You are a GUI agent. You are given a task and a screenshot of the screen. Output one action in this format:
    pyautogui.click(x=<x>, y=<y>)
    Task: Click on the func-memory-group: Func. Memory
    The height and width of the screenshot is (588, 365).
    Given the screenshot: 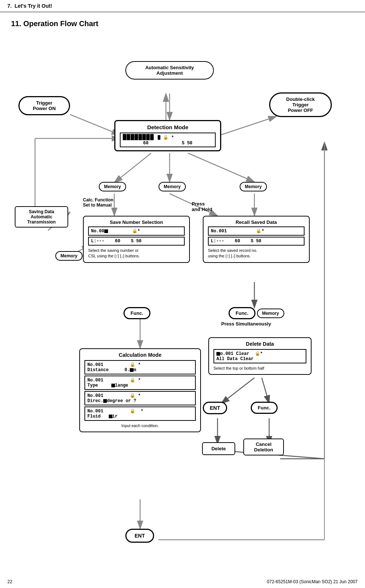 What is the action you would take?
    pyautogui.click(x=257, y=313)
    